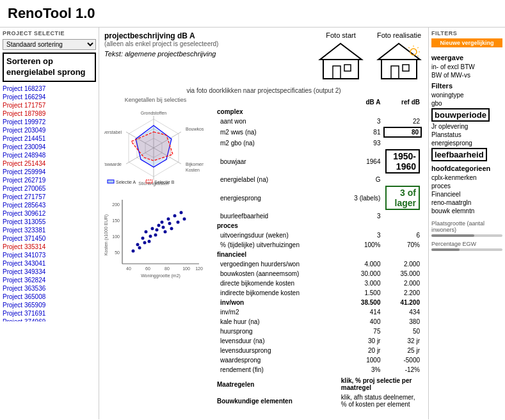 The width and height of the screenshot is (505, 420). I want to click on project-item: Project 313055, so click(49, 222).